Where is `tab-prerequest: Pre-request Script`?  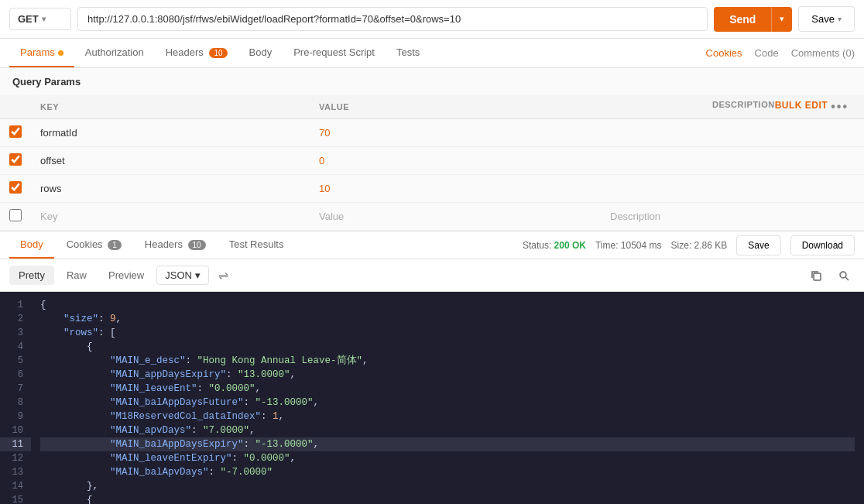
tab-prerequest: Pre-request Script is located at coordinates (334, 53).